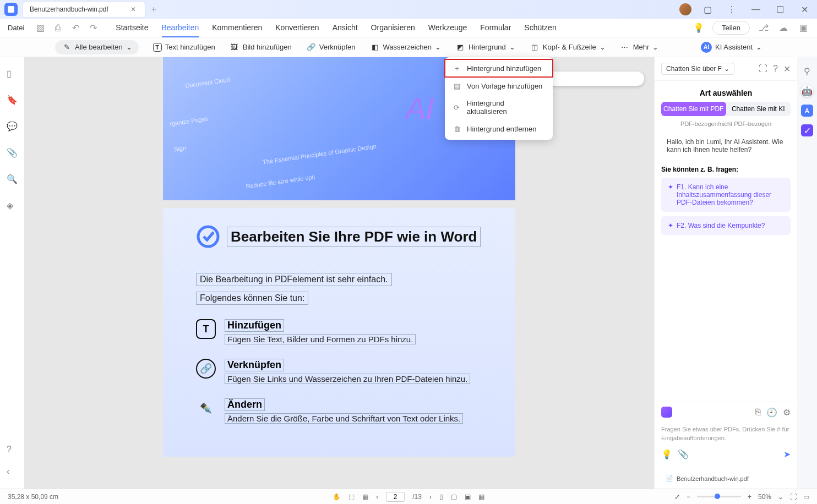 The height and width of the screenshot is (504, 817). What do you see at coordinates (640, 47) in the screenshot?
I see `more-button: ⋯ Mehr ⌄` at bounding box center [640, 47].